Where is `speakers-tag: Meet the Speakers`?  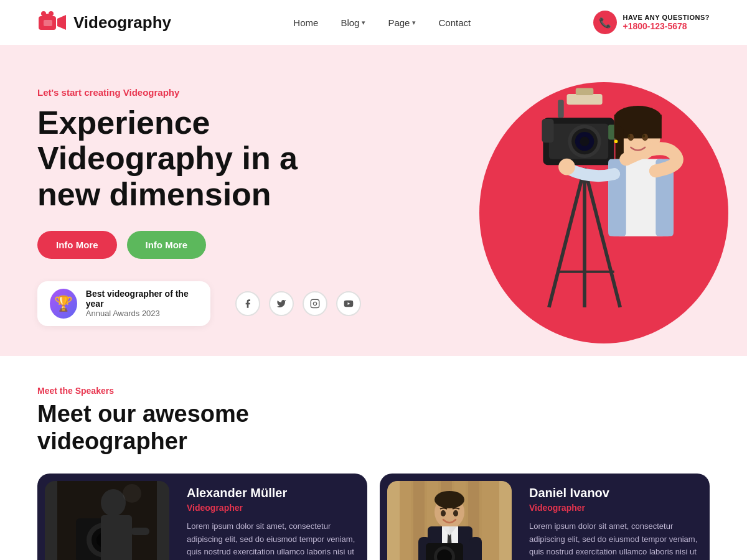
speakers-tag: Meet the Speakers is located at coordinates (374, 391).